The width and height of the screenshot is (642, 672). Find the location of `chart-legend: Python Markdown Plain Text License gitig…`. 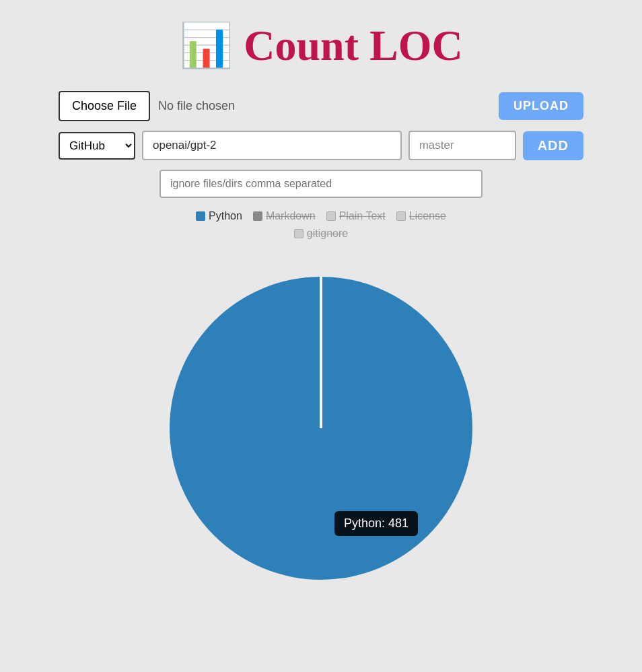

chart-legend: Python Markdown Plain Text License gitig… is located at coordinates (321, 225).